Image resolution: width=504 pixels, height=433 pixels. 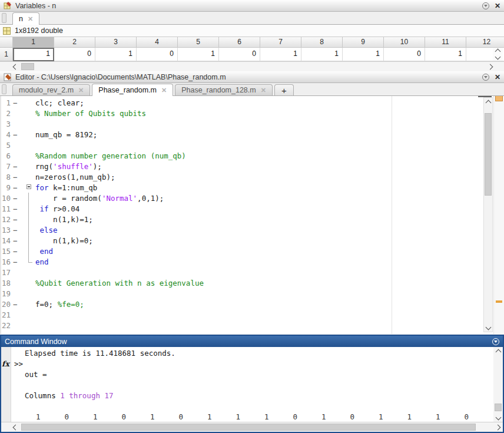 I want to click on code-line-11: 11− if r>0.04, so click(x=241, y=209).